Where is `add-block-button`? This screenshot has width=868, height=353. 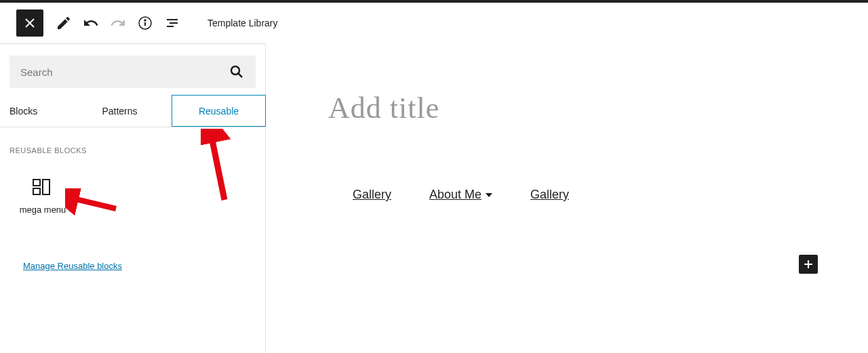 add-block-button is located at coordinates (808, 264).